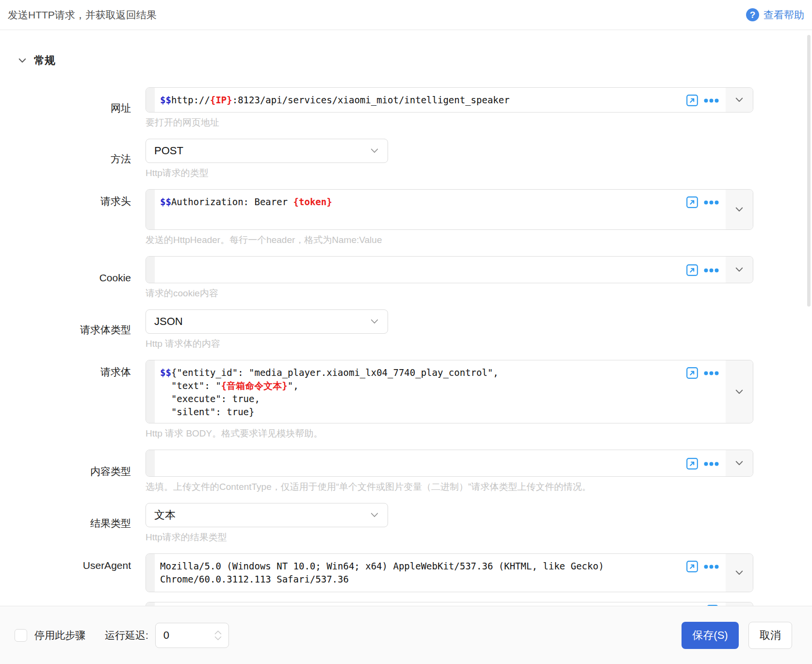  I want to click on useragent-line2: Chrome/60.0.3112.113 Safari/537.36, so click(254, 579).